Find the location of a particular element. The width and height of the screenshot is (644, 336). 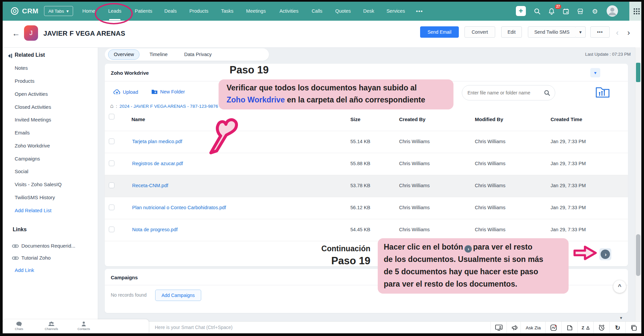

zia-notebook-icon: Z is located at coordinates (585, 328).